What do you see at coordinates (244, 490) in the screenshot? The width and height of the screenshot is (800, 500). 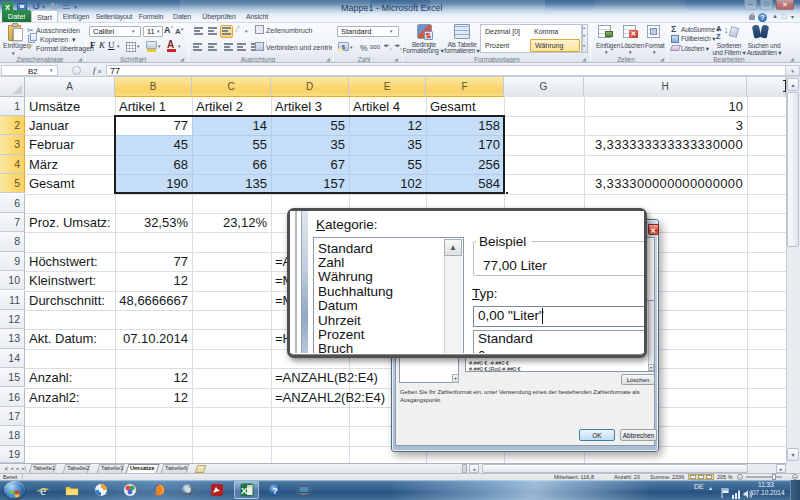 I see `svg-text: X` at bounding box center [244, 490].